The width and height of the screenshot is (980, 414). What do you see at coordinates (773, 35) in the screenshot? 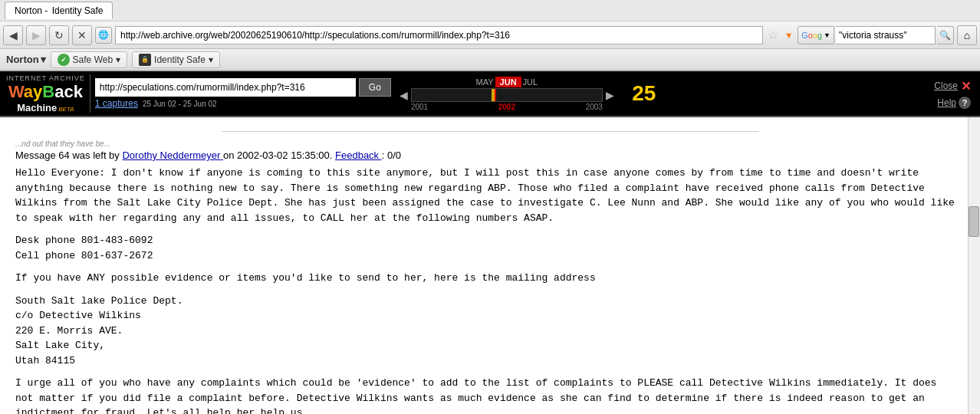
I see `bookmark-star-icon: ☆` at bounding box center [773, 35].